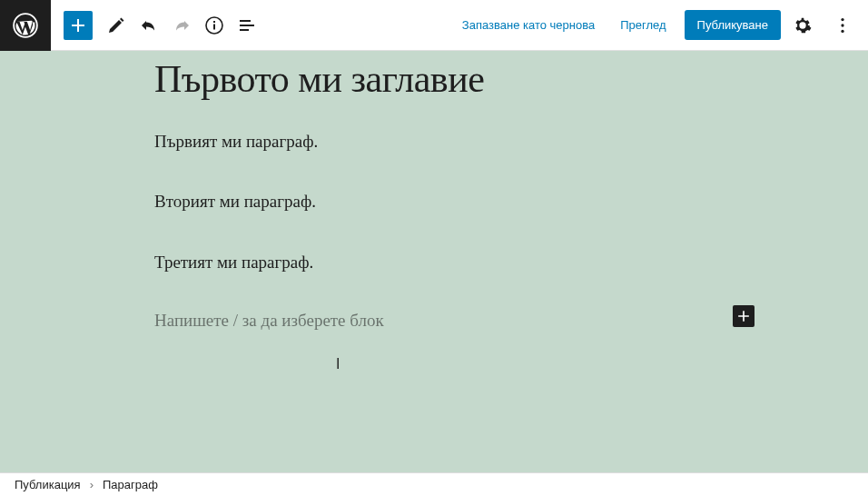 The height and width of the screenshot is (496, 868). What do you see at coordinates (643, 25) in the screenshot?
I see `preview-button: Преглед` at bounding box center [643, 25].